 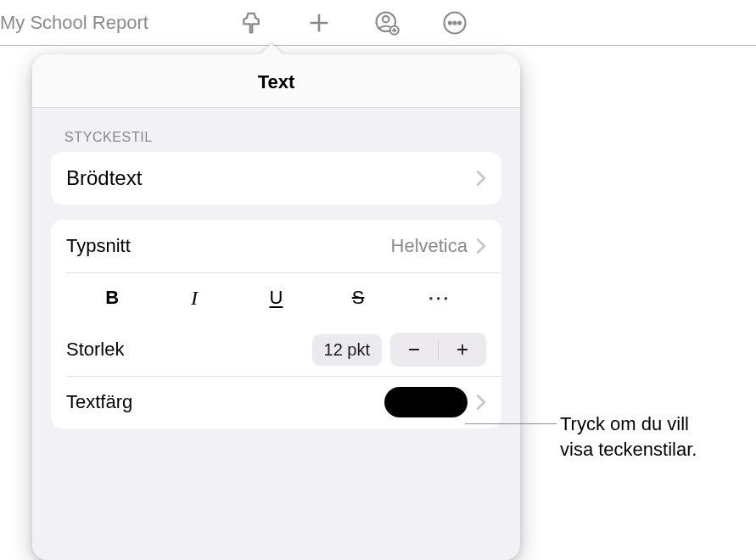 I want to click on more-icon, so click(x=455, y=23).